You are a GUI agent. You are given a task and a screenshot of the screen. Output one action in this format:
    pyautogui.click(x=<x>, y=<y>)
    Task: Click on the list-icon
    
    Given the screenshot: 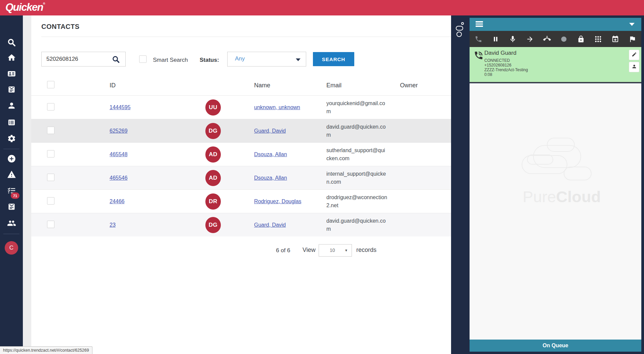 What is the action you would take?
    pyautogui.click(x=11, y=123)
    